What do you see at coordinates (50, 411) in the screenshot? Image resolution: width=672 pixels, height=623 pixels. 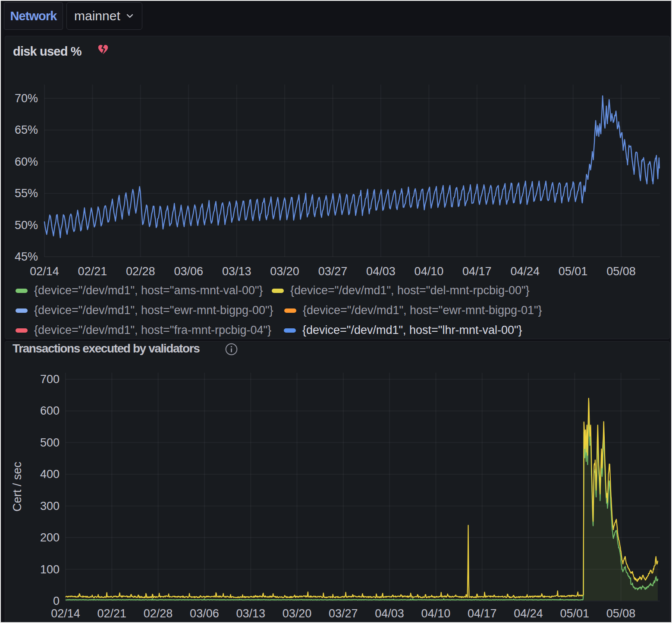 I see `svg-text: 600` at bounding box center [50, 411].